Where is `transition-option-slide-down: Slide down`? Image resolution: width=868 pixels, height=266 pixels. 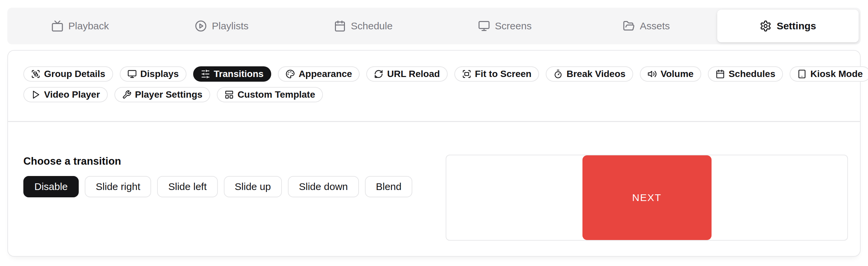
transition-option-slide-down: Slide down is located at coordinates (323, 187).